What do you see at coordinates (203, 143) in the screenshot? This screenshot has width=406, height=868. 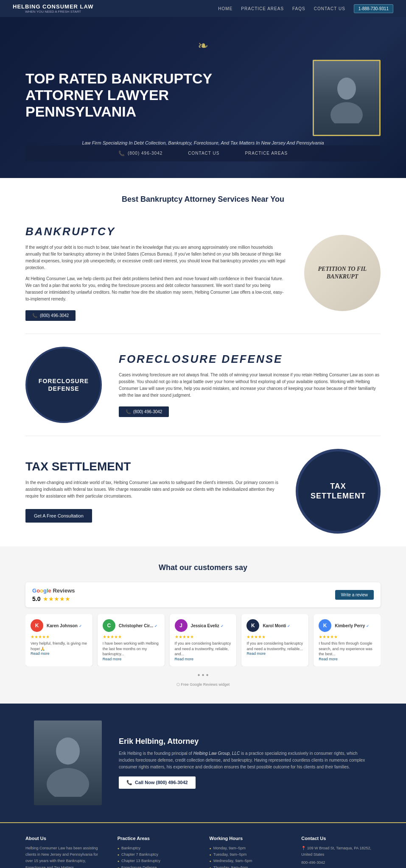 I see `hero-subtitle: Law Firm Specializing In Debt Collection…` at bounding box center [203, 143].